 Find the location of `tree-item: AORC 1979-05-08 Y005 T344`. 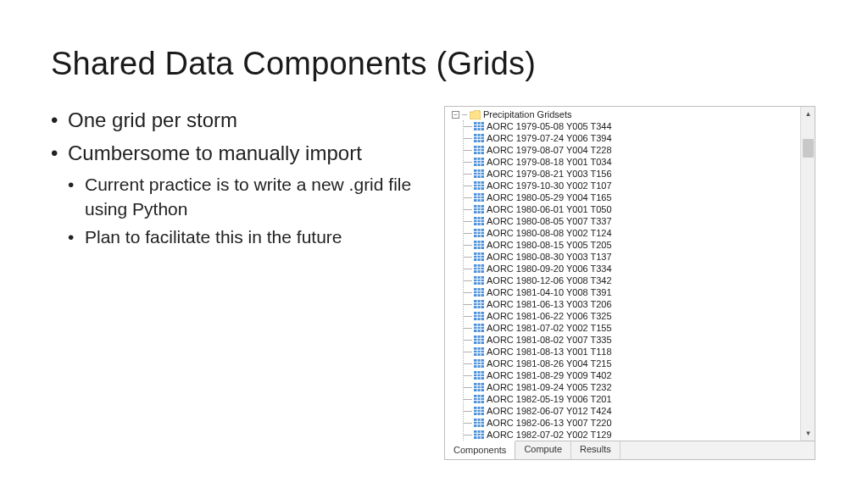

tree-item: AORC 1979-05-08 Y005 T344 is located at coordinates (639, 126).